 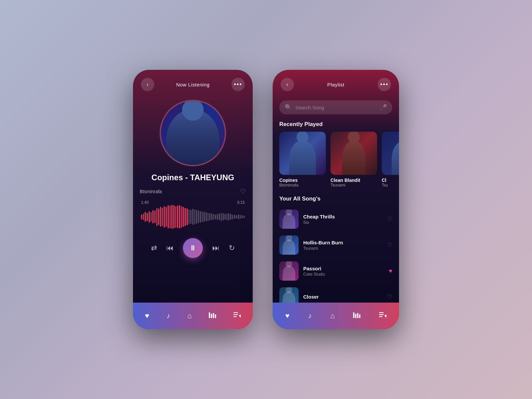 What do you see at coordinates (390, 160) in the screenshot?
I see `recent-card-cl: Cl Tsu` at bounding box center [390, 160].